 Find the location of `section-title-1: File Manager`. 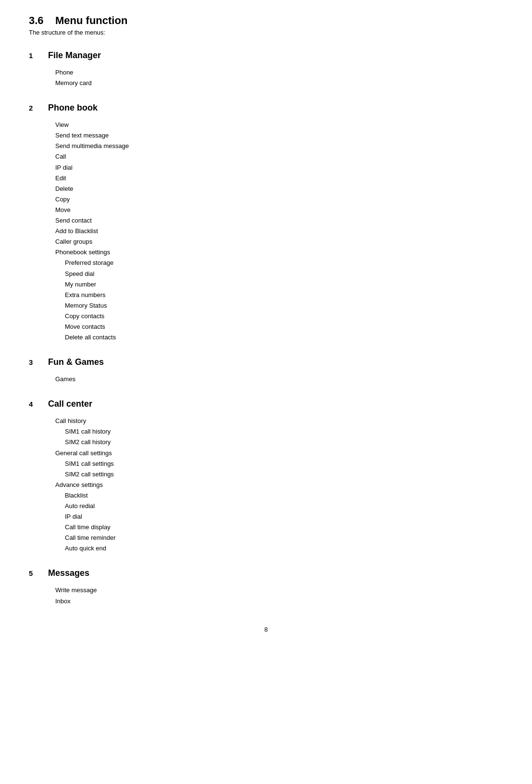

section-title-1: File Manager is located at coordinates (74, 56).